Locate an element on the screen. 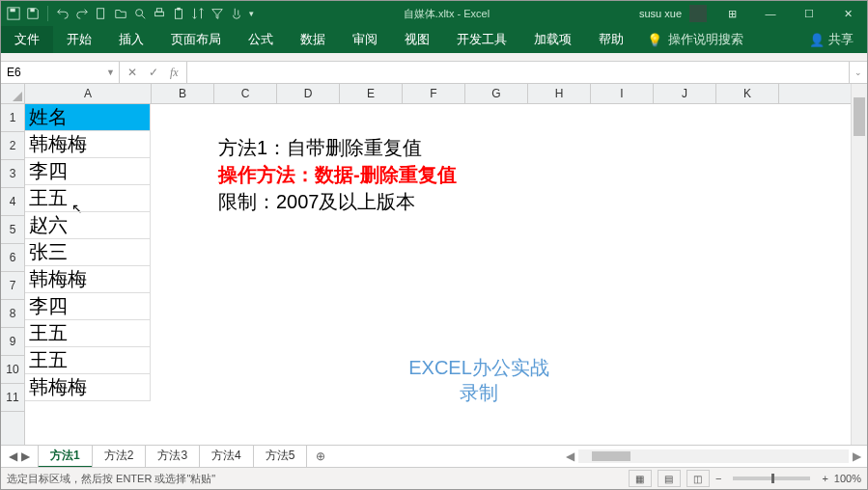  tab-next-icon: ▶ is located at coordinates (25, 456).